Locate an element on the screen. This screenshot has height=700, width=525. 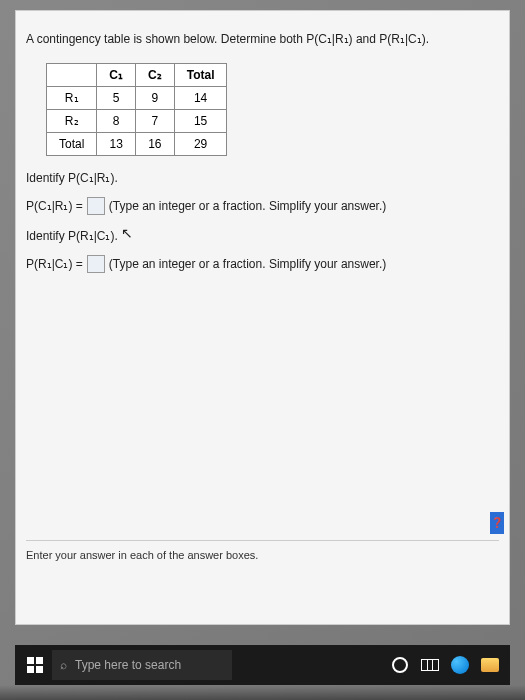
answer2-prefix: P(R₁|C₁) = is located at coordinates (54, 264).